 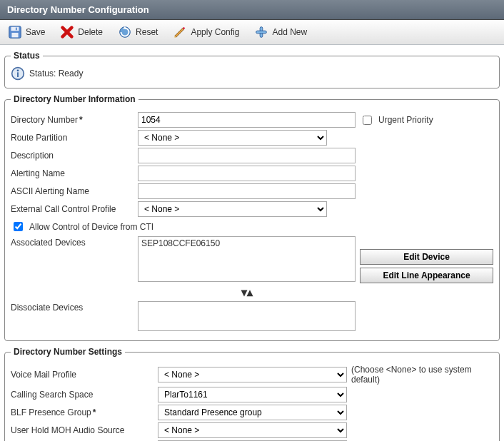 What do you see at coordinates (252, 10) in the screenshot?
I see `page-title: Directory Number Configuration` at bounding box center [252, 10].